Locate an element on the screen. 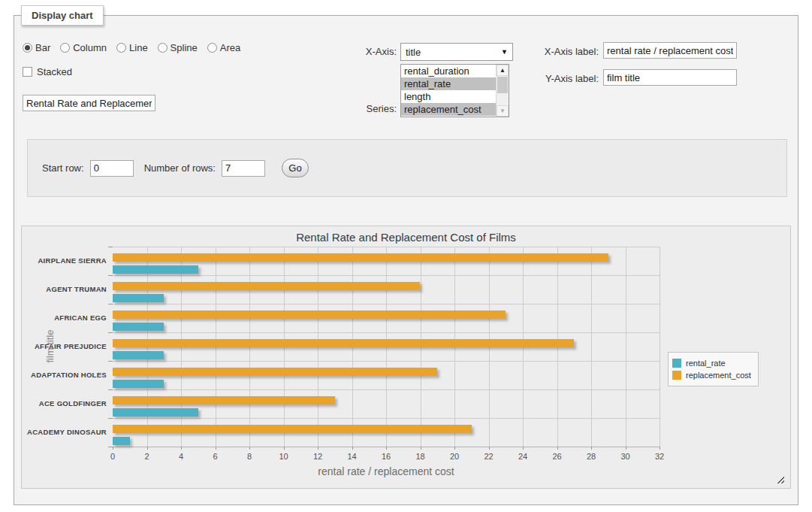 The width and height of the screenshot is (812, 512). num-rows-caption: Number of rows: is located at coordinates (180, 168).